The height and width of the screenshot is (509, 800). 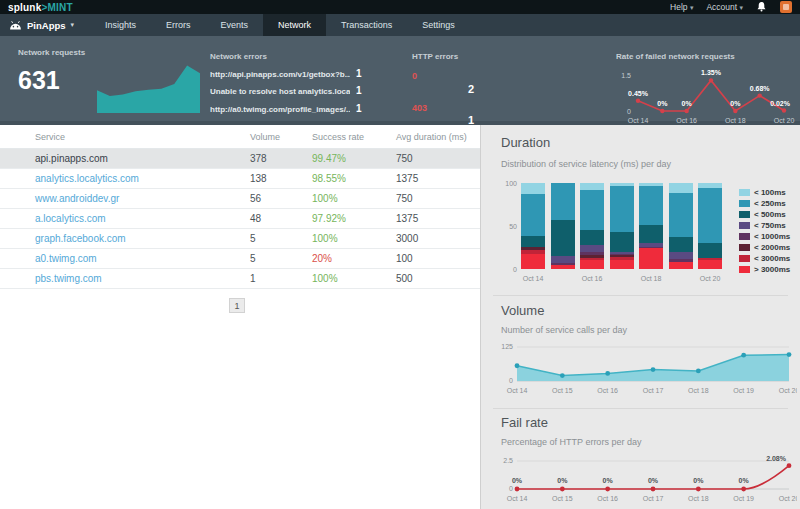 What do you see at coordinates (452, 87) in the screenshot?
I see `http-errors-block: HTTP errors 024031` at bounding box center [452, 87].